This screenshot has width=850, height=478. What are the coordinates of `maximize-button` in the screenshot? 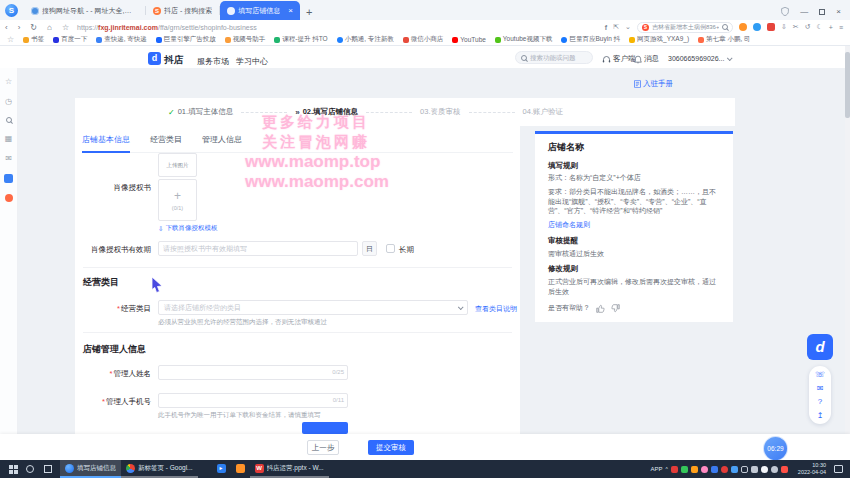 It's located at (822, 12).